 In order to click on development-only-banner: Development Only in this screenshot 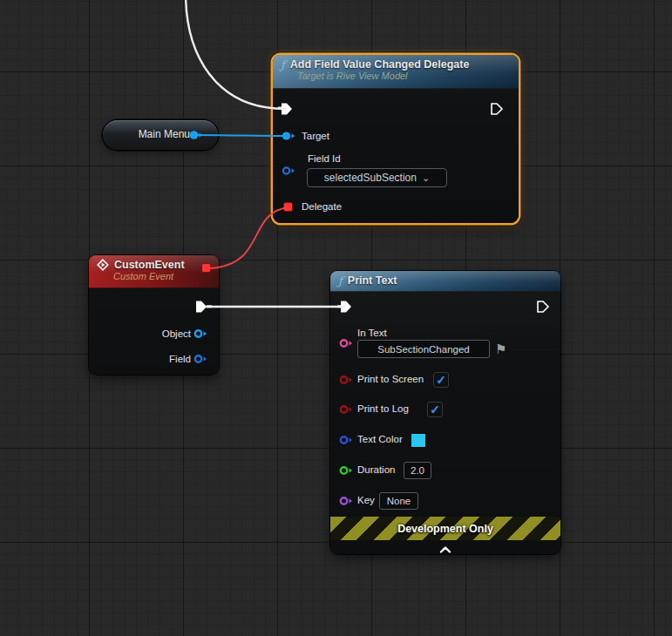, I will do `click(445, 528)`.